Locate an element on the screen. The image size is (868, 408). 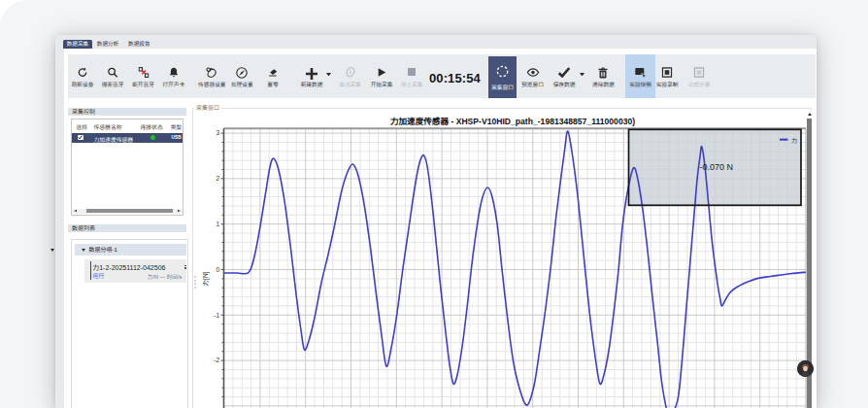
svg-text: 力 is located at coordinates (794, 140).